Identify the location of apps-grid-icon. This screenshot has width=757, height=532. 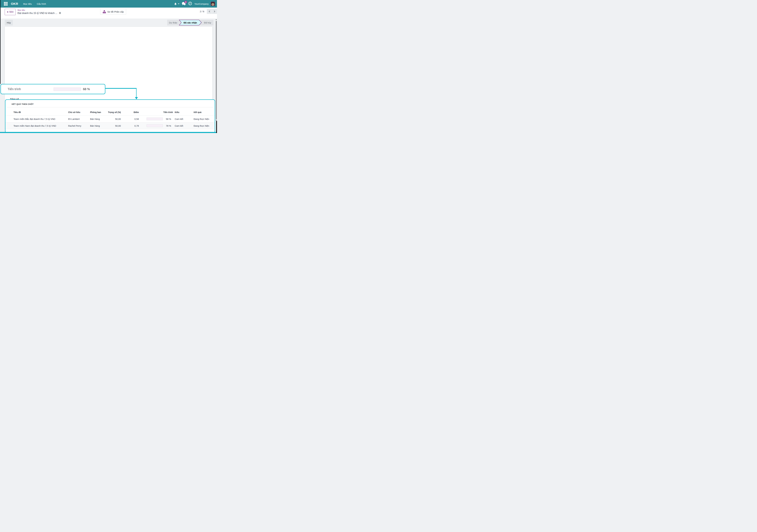
(6, 4).